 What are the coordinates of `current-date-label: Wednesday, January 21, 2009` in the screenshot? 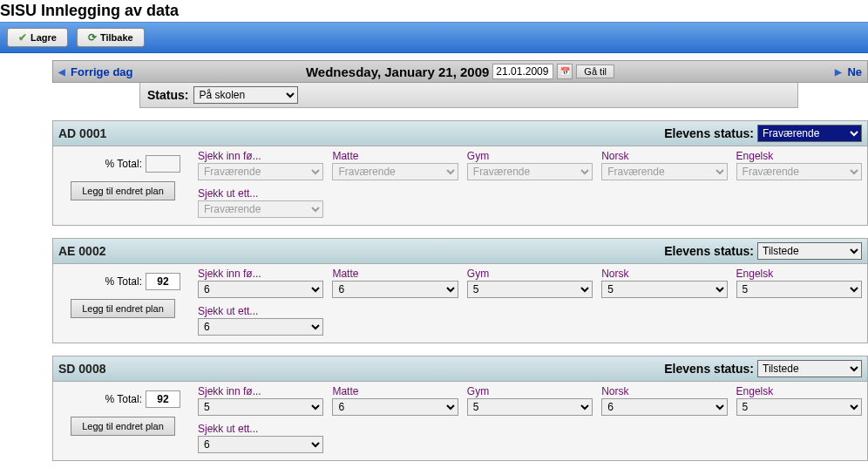 It's located at (397, 71).